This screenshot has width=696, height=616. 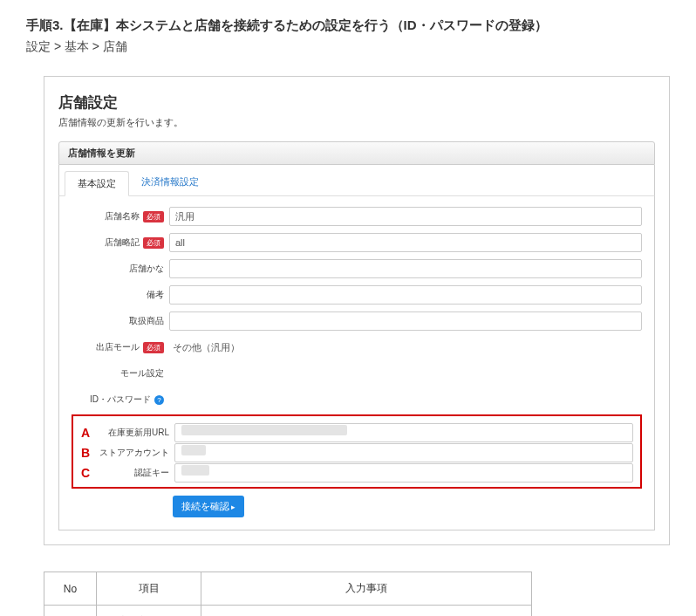 What do you see at coordinates (357, 154) in the screenshot?
I see `section-header: 店舗情報を更新` at bounding box center [357, 154].